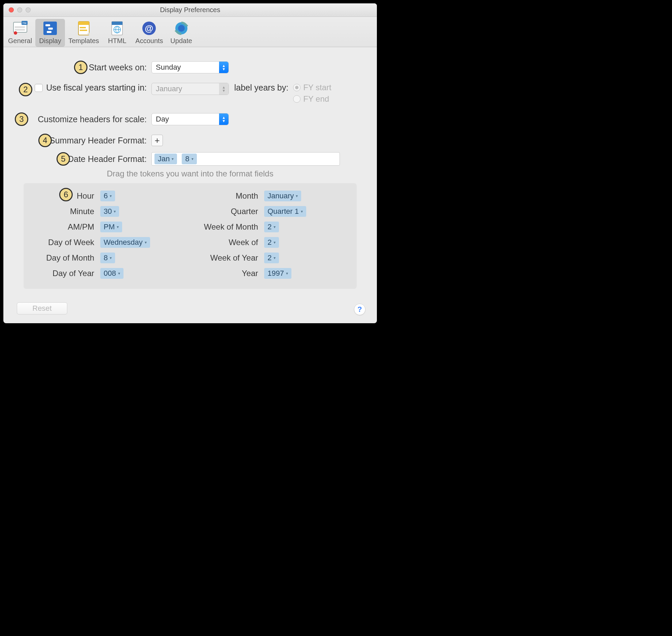 Image resolution: width=672 pixels, height=636 pixels. Describe the element at coordinates (111, 227) in the screenshot. I see `token-ampm: PM▾` at that location.